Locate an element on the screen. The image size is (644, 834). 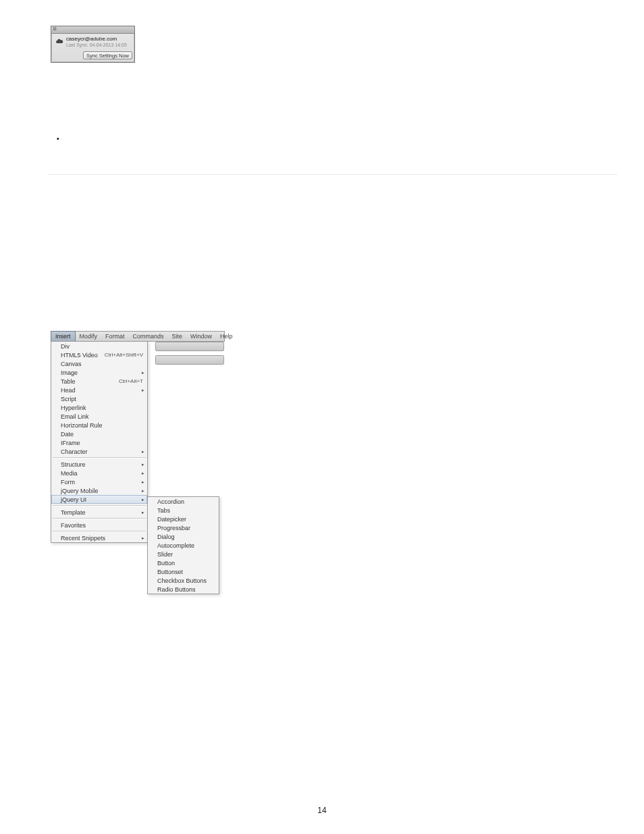
submenu-item-accordion: Accordion is located at coordinates (184, 501).